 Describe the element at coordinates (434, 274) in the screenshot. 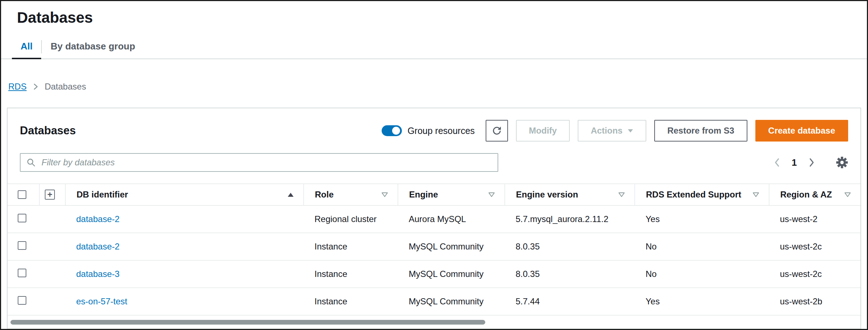

I see `table-row: database-3InstanceMySQL Community8.0.35N…` at that location.